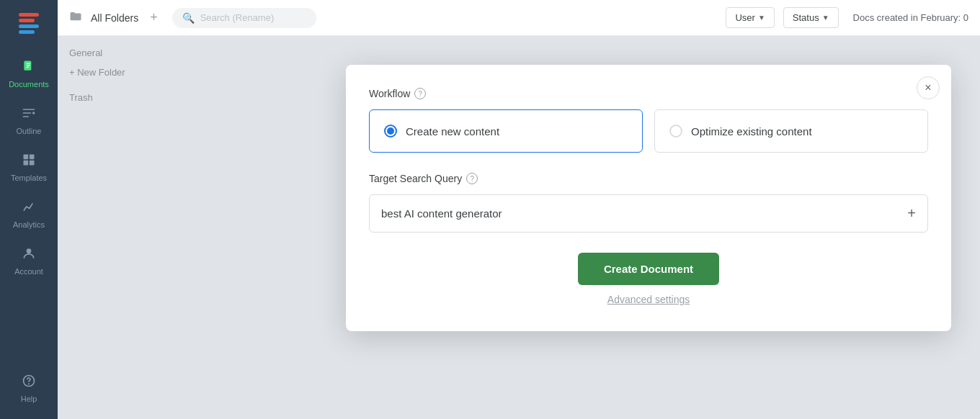 The image size is (980, 419). I want to click on sidebar-item-documents: Documents, so click(29, 73).